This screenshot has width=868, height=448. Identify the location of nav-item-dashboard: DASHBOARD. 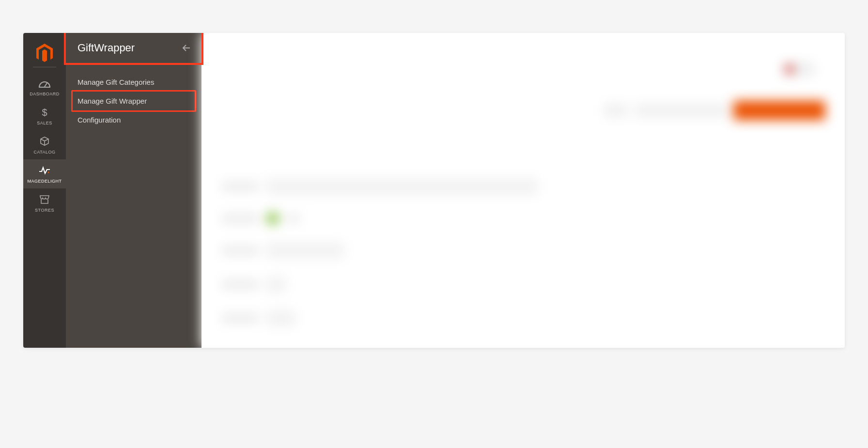
(45, 87).